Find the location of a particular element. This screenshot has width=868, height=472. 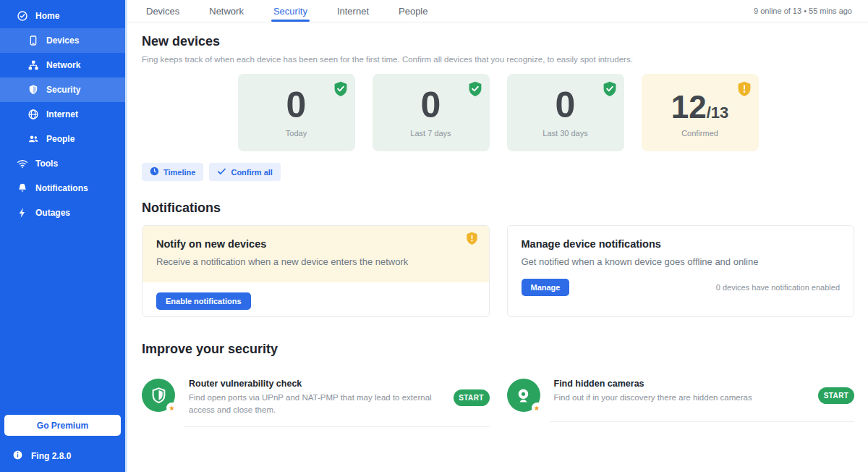

network-nodes-icon is located at coordinates (33, 65).